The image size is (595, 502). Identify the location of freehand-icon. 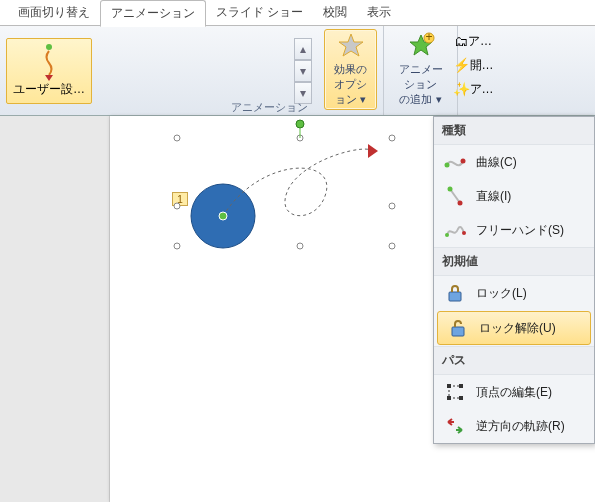
(455, 230).